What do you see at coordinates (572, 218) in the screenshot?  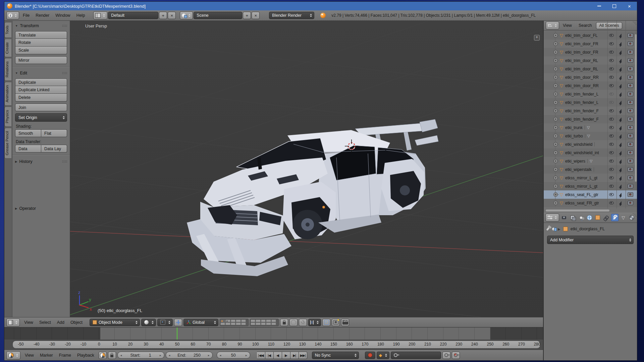 I see `tab-render-layers` at bounding box center [572, 218].